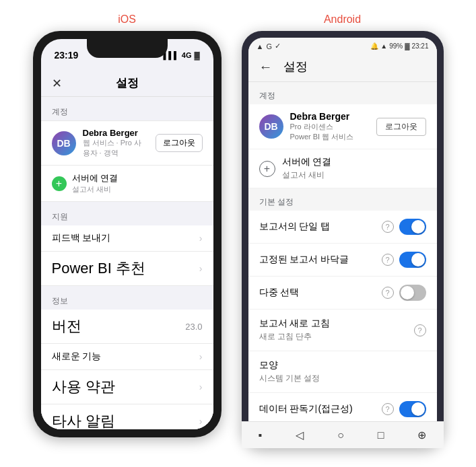 This screenshot has height=467, width=476. I want to click on android-multi-select-item: 다중 선택 ?, so click(343, 293).